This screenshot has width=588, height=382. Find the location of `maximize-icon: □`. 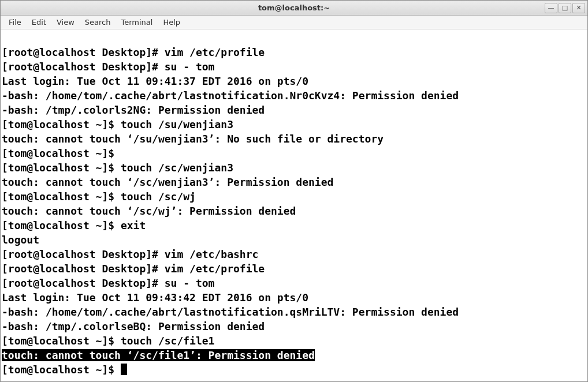

maximize-icon: □ is located at coordinates (565, 8).